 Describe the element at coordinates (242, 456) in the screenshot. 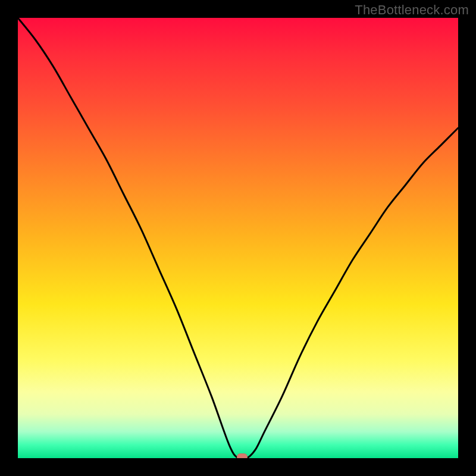

I see `optimal-marker-dot` at that location.